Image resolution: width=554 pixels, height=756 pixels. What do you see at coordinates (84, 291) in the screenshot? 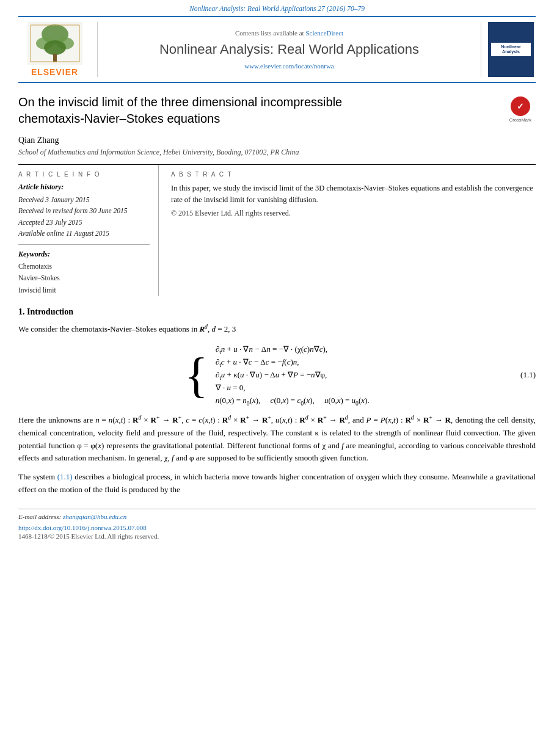
I see `keyword-inviscid: Inviscid limit` at bounding box center [84, 291].